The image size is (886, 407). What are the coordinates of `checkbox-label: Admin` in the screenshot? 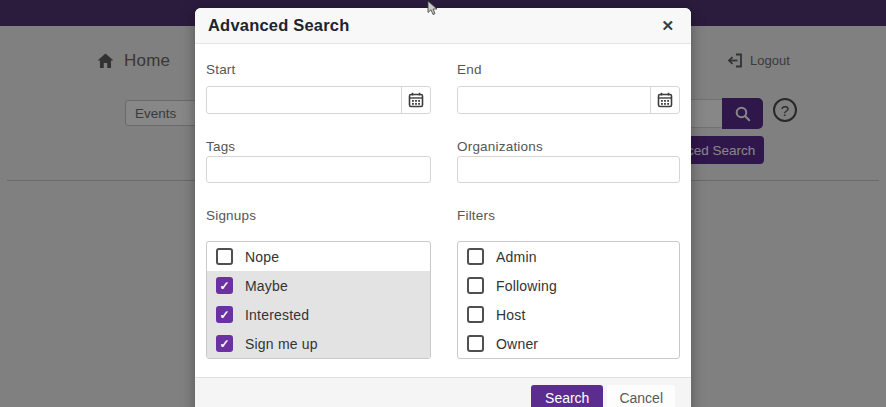 It's located at (516, 257).